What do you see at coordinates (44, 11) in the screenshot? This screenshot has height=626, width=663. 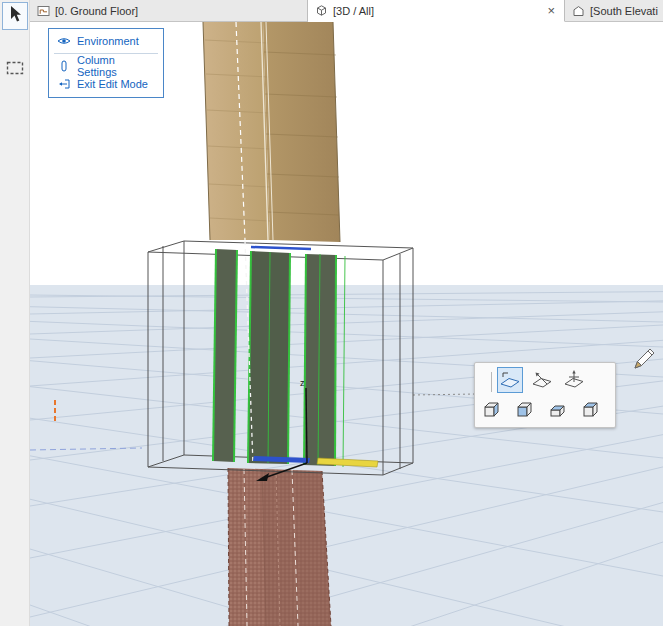 I see `floor-plan-icon` at bounding box center [44, 11].